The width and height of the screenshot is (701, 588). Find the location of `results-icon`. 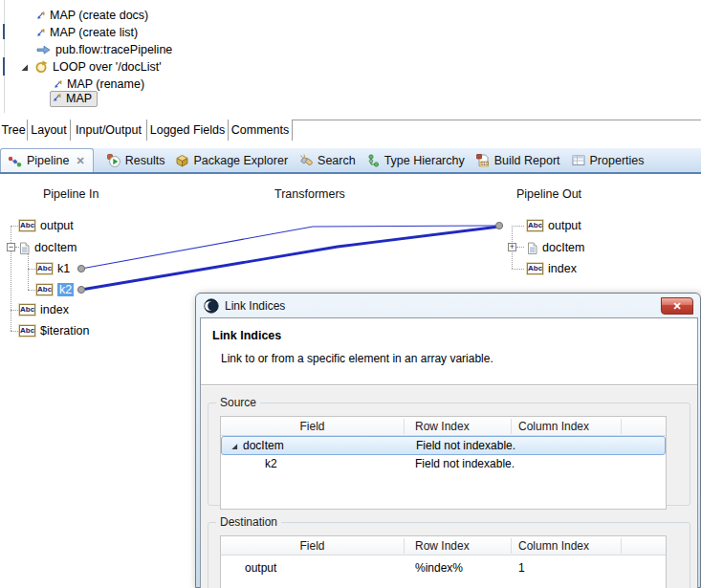

results-icon is located at coordinates (114, 161).